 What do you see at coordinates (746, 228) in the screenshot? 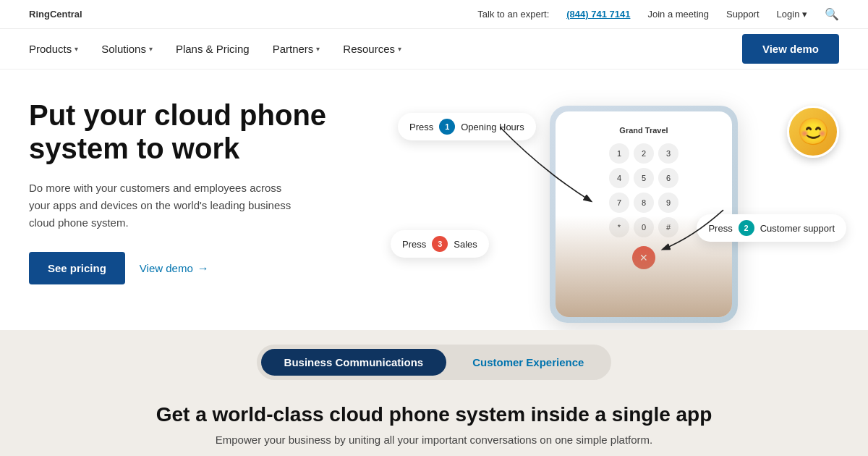
I see `badge-2: 2` at bounding box center [746, 228].